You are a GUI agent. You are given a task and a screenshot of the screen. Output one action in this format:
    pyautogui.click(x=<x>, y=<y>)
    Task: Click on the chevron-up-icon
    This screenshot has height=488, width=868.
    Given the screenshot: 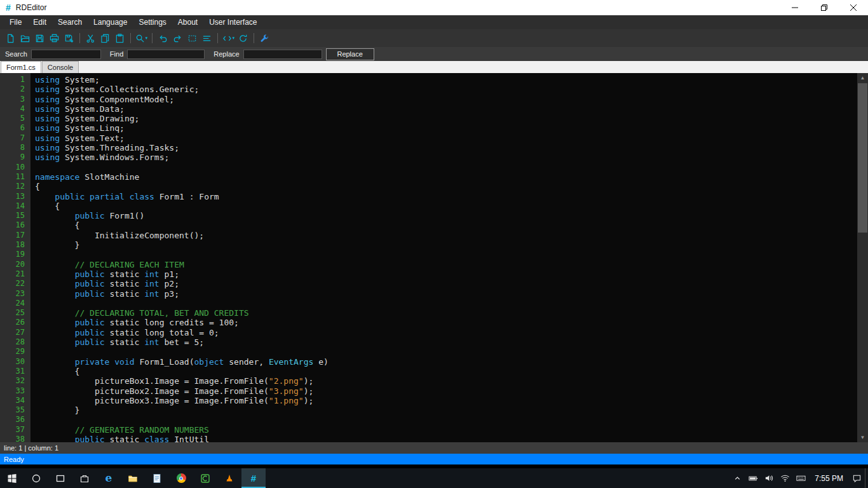 What is the action you would take?
    pyautogui.click(x=737, y=478)
    